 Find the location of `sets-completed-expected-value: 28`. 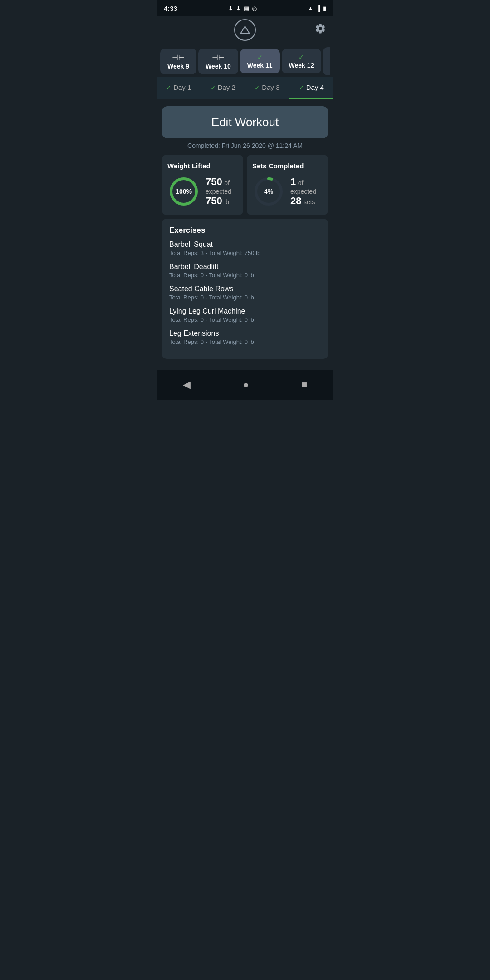

sets-completed-expected-value: 28 is located at coordinates (296, 201).